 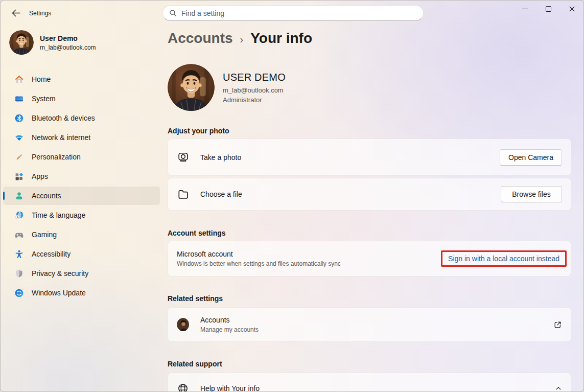 I want to click on sidebar-item-label: Windows Update, so click(x=59, y=293).